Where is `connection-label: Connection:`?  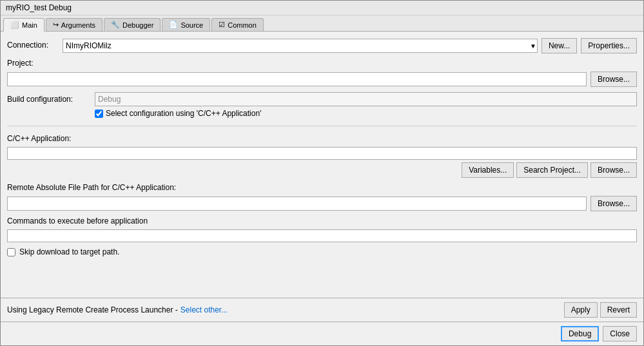
connection-label: Connection: is located at coordinates (33, 45).